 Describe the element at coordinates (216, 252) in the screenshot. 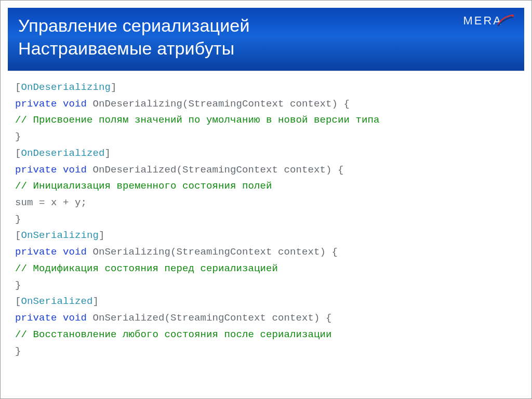

I see `code-token: OnSerializing(StreamingContext context) …` at that location.